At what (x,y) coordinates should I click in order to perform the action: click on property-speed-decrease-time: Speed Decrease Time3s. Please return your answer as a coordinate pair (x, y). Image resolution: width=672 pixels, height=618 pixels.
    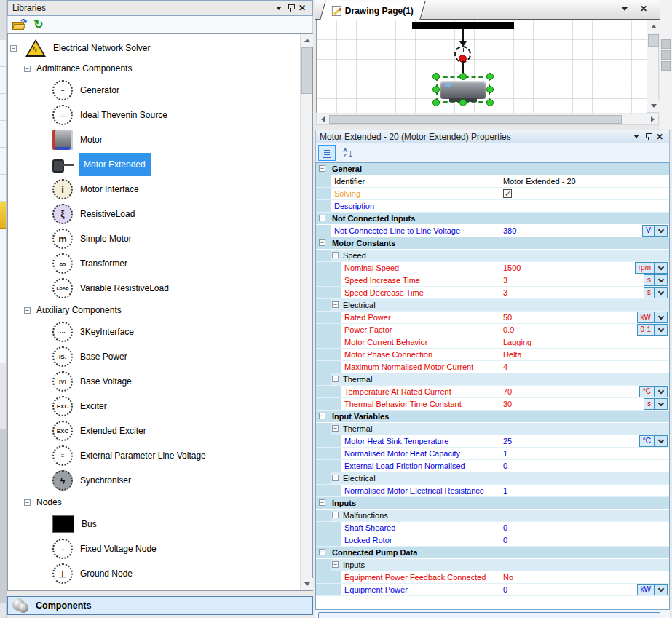
    Looking at the image, I should click on (492, 293).